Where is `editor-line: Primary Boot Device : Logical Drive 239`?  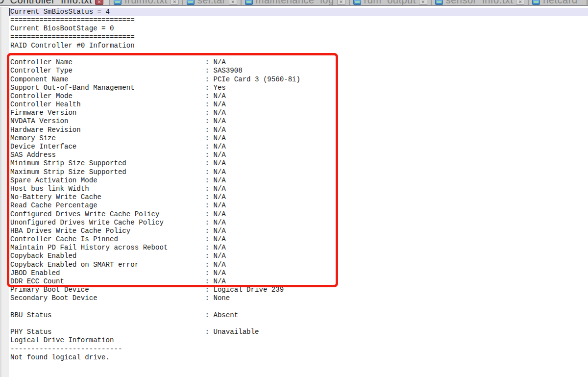 editor-line: Primary Boot Device : Logical Drive 239 is located at coordinates (298, 290).